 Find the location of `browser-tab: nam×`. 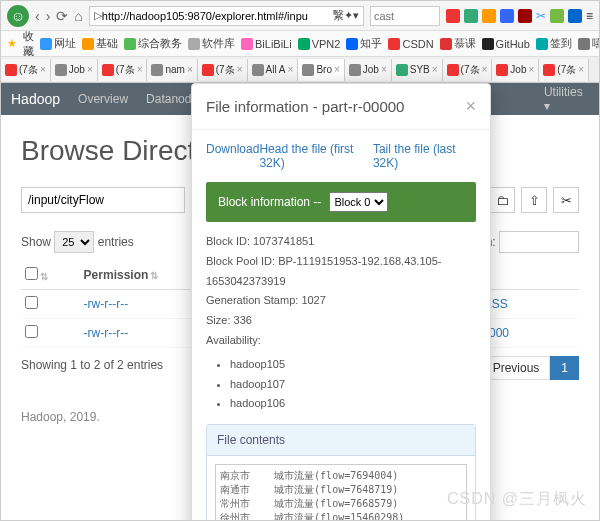

browser-tab: nam× is located at coordinates (172, 70).